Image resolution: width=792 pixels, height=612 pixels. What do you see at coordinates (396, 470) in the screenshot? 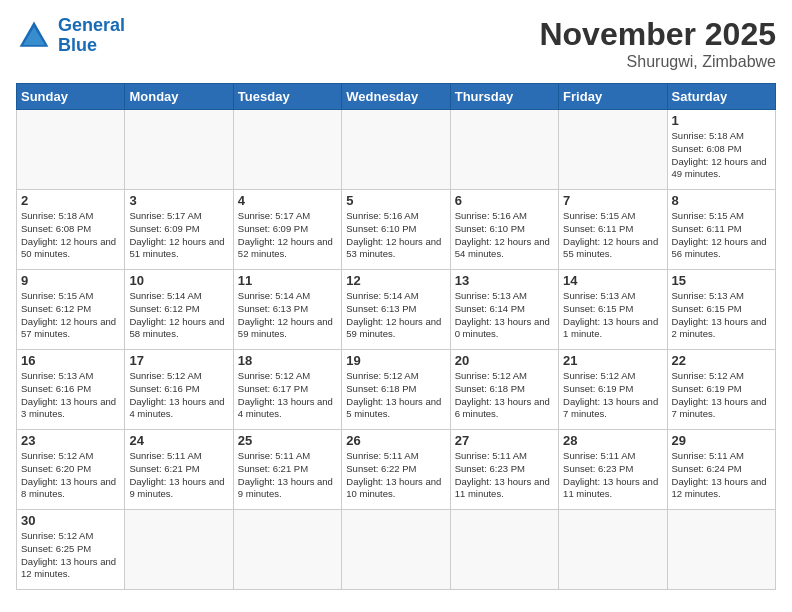
I see `calendar-cell: 26Sunrise: 5:11 AM Sunset: 6:22 PM Dayli…` at bounding box center [396, 470].